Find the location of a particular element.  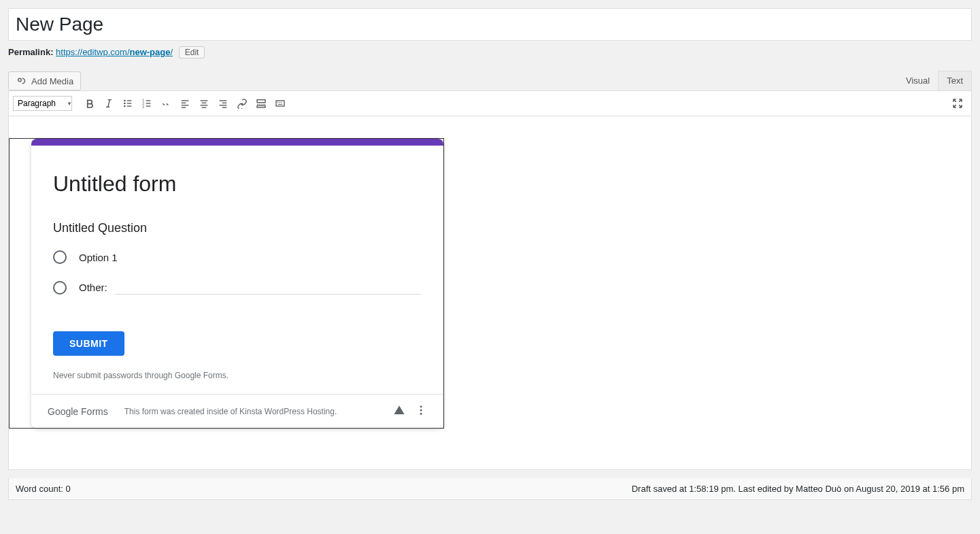

add-media-label: Add Media is located at coordinates (52, 82).